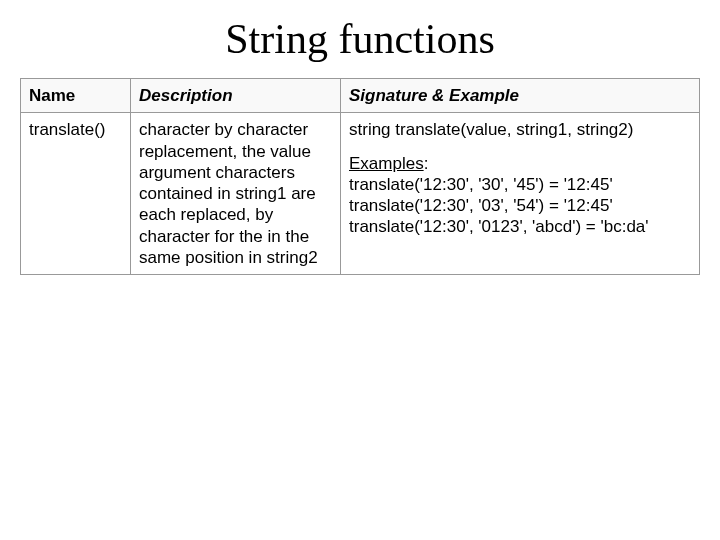 This screenshot has height=540, width=720. I want to click on examples-colon: :, so click(426, 164).